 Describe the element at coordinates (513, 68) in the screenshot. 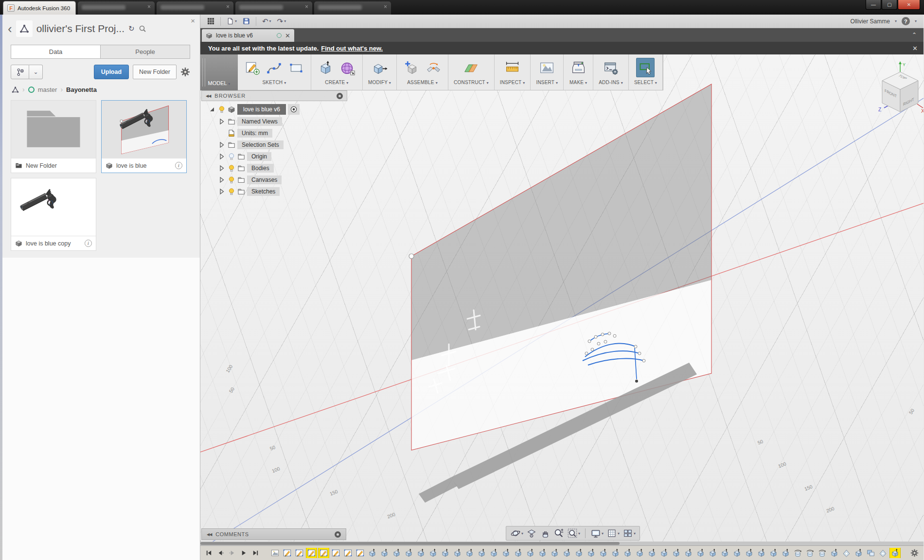

I see `measure-button` at that location.